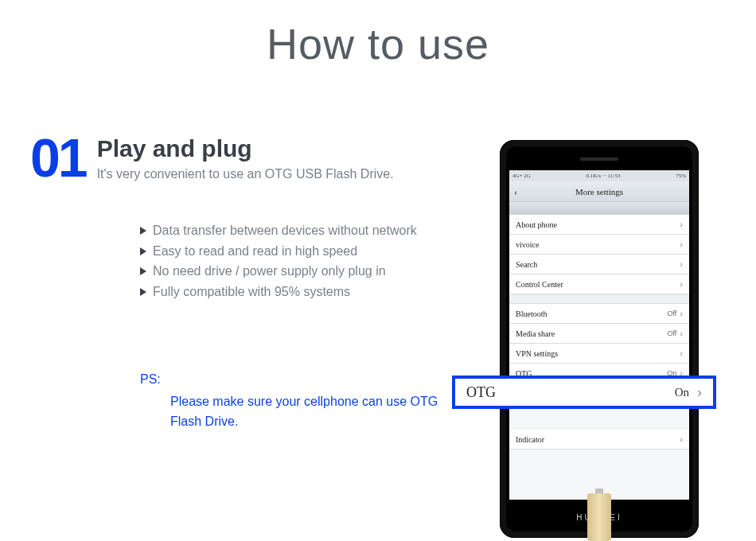 This screenshot has width=756, height=541. Describe the element at coordinates (599, 439) in the screenshot. I see `settings-row-indicator: Indicator ›` at that location.